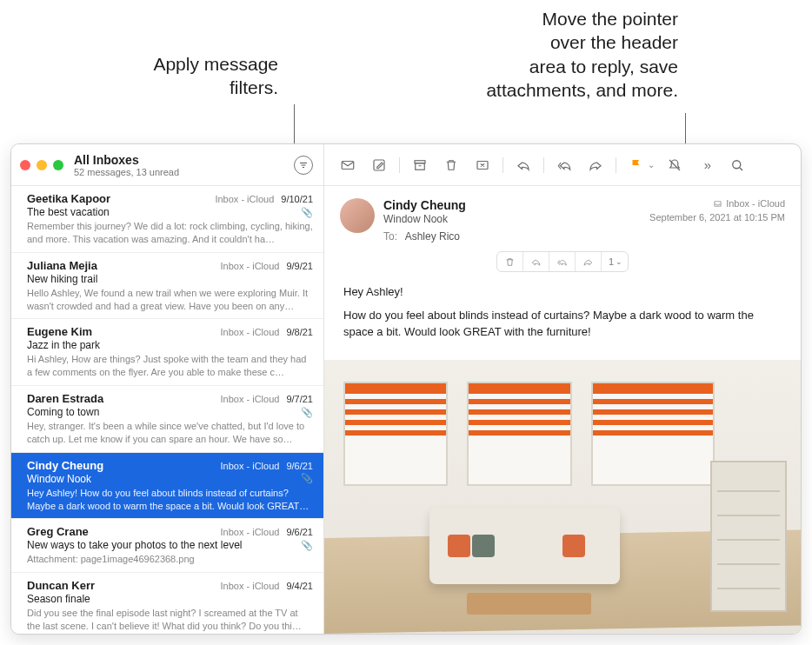 This screenshot has width=812, height=645. Describe the element at coordinates (510, 262) in the screenshot. I see `qa-delete-button` at that location.